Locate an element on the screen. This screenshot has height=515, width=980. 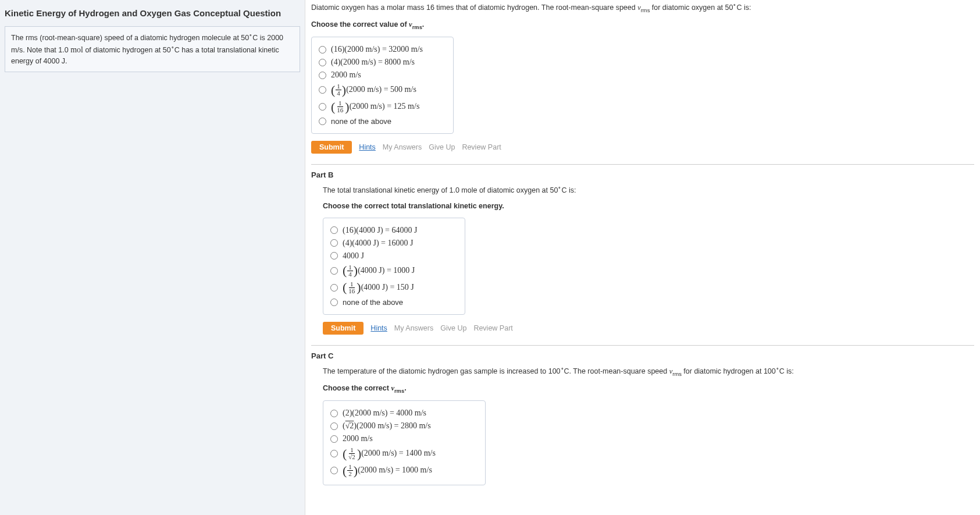
choice-a1: (16)(2000 m/s) = 32000 m/s is located at coordinates (383, 49).